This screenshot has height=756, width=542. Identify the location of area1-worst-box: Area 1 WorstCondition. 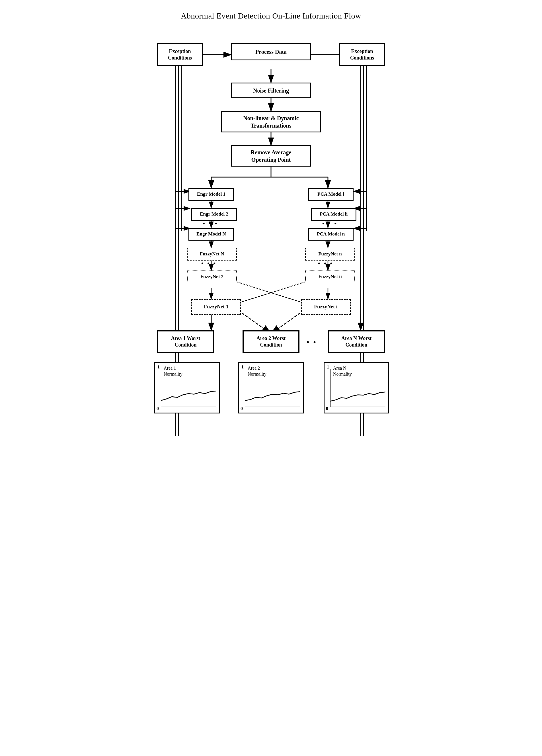
(185, 342).